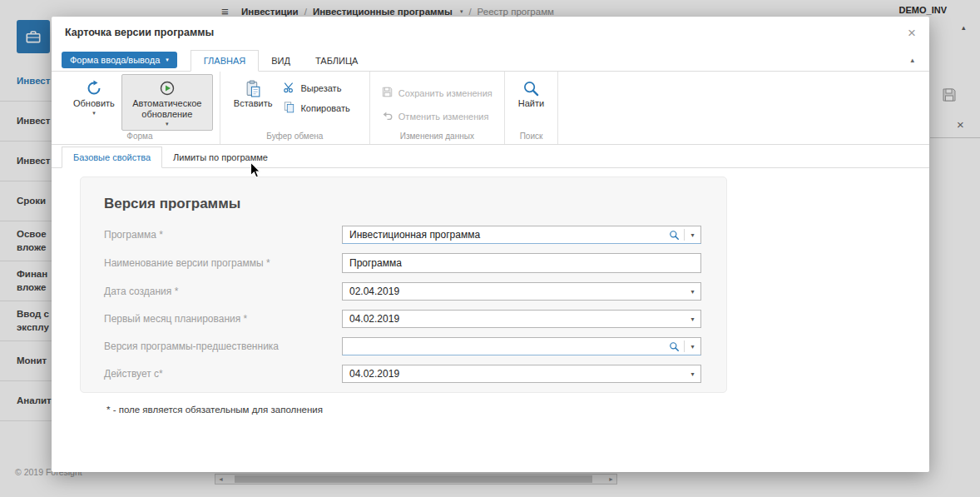 This screenshot has height=497, width=980. What do you see at coordinates (140, 137) in the screenshot?
I see `ribbon-group-caption: Форма` at bounding box center [140, 137].